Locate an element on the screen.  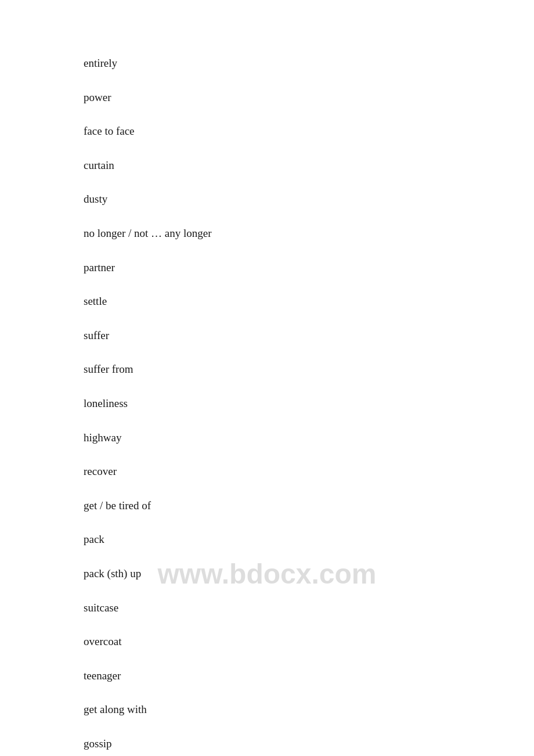
word-item-overcoat: overcoat is located at coordinates (309, 642).